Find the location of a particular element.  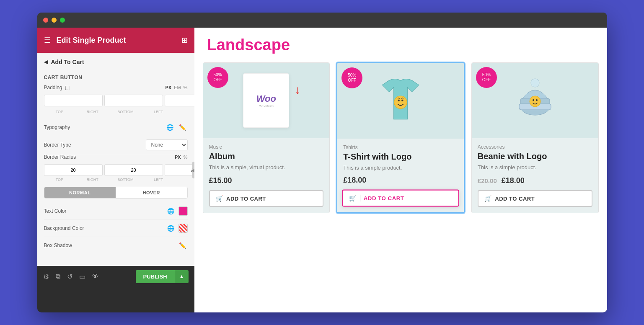

border-type-select: None Solid Dashed is located at coordinates (167, 145).